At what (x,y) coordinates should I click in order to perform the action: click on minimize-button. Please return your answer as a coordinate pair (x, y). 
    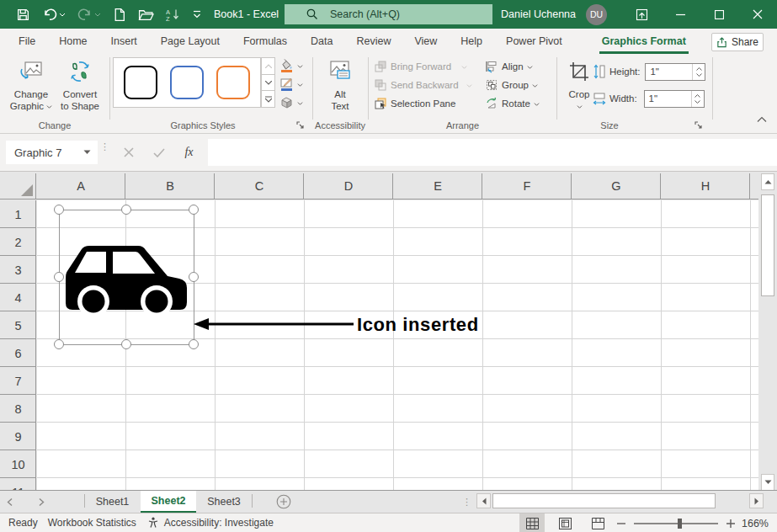
    Looking at the image, I should click on (680, 14).